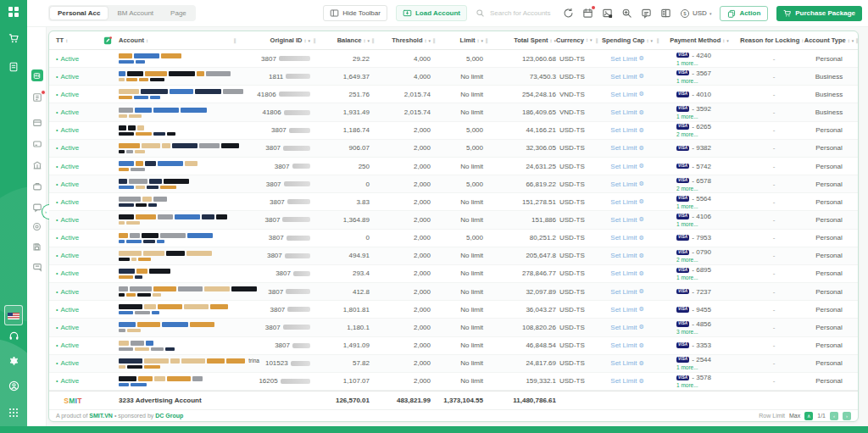  I want to click on table-row: •Active41806251.762,015.74No limit254,24…, so click(453, 95).